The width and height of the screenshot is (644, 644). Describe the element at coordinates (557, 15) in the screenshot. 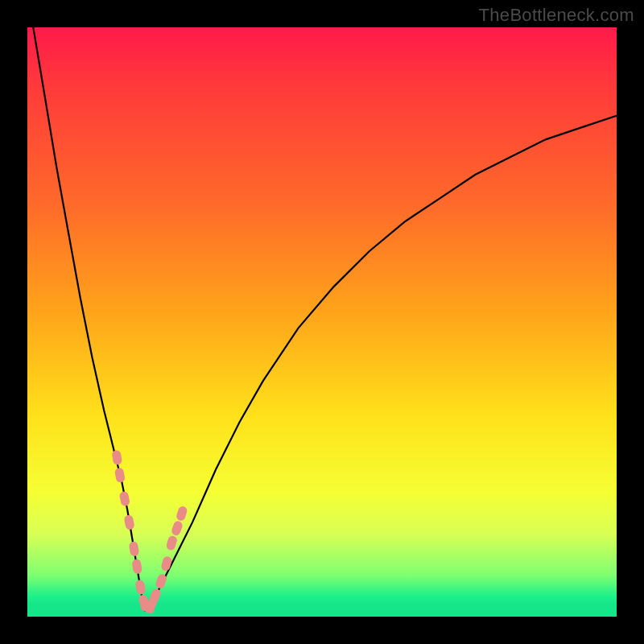

I see `branding-watermark: TheBottleneck.com` at that location.